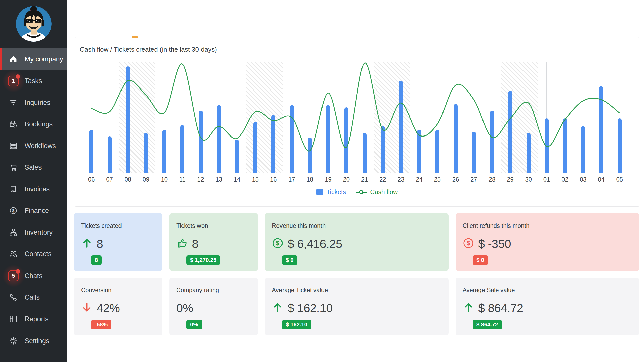 Image resolution: width=644 pixels, height=362 pixels. Describe the element at coordinates (118, 244) in the screenshot. I see `stat-value-row: 8` at that location.